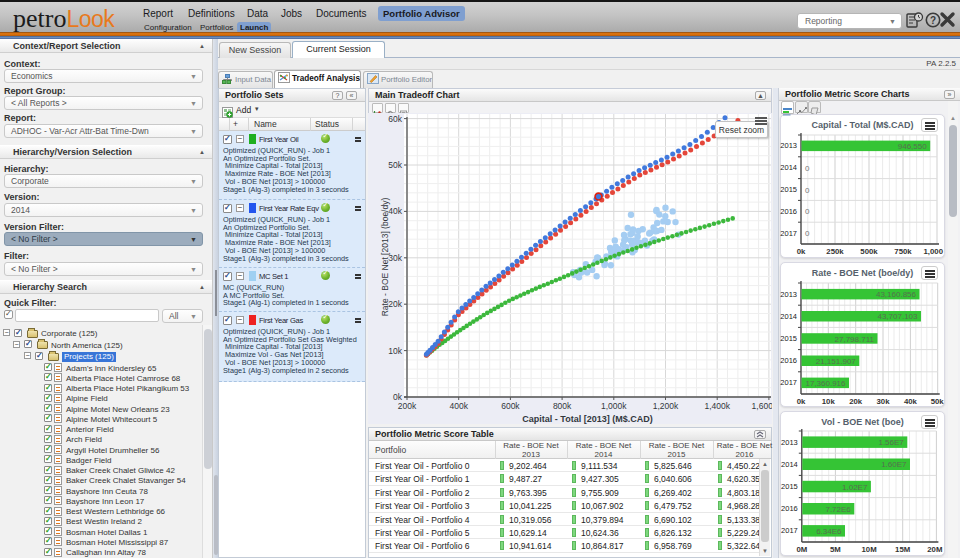 The height and width of the screenshot is (558, 960). I want to click on svg-text: 1,400k, so click(717, 406).